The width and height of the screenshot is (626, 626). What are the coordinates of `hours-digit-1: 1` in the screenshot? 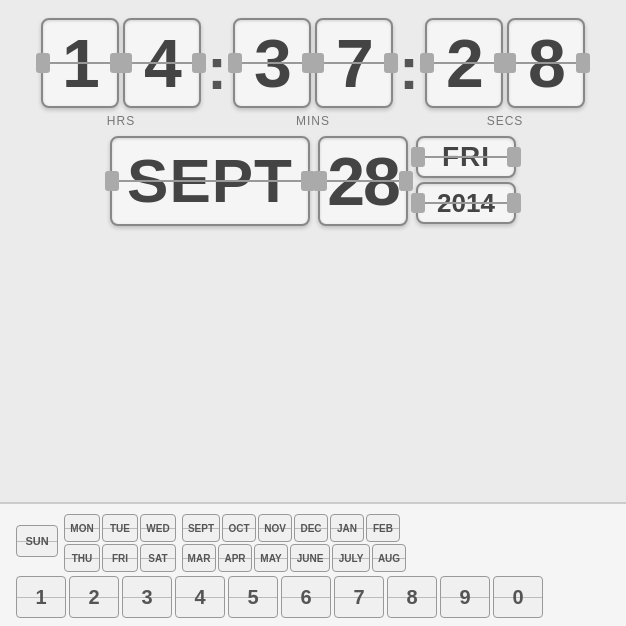 It's located at (80, 63).